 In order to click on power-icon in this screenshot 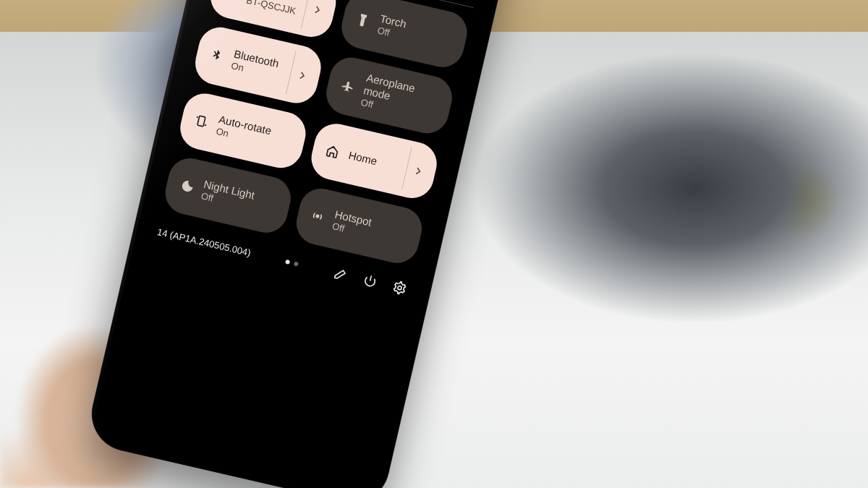, I will do `click(370, 281)`.